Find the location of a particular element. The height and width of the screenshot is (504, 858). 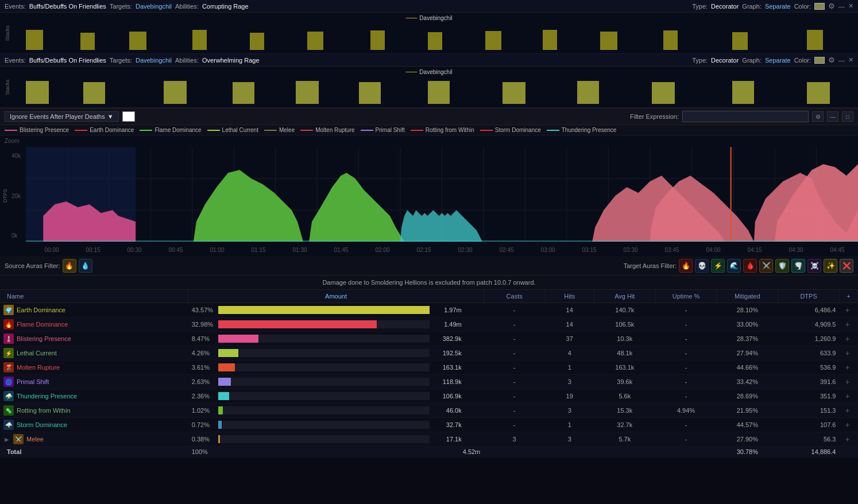

close-icon-2: ✕ is located at coordinates (851, 60).